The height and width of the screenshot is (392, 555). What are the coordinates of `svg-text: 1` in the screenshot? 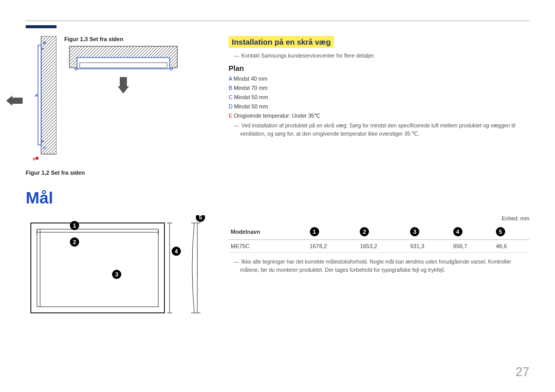 It's located at (75, 226).